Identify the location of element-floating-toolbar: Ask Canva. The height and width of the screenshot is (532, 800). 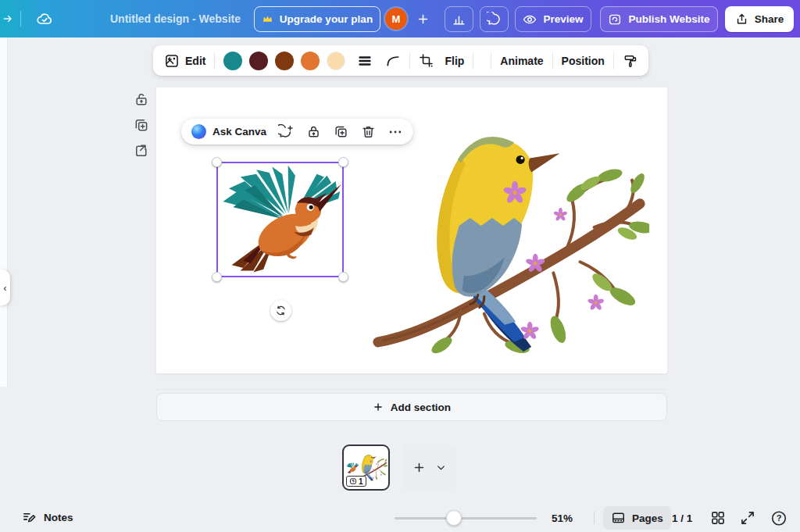
(297, 131).